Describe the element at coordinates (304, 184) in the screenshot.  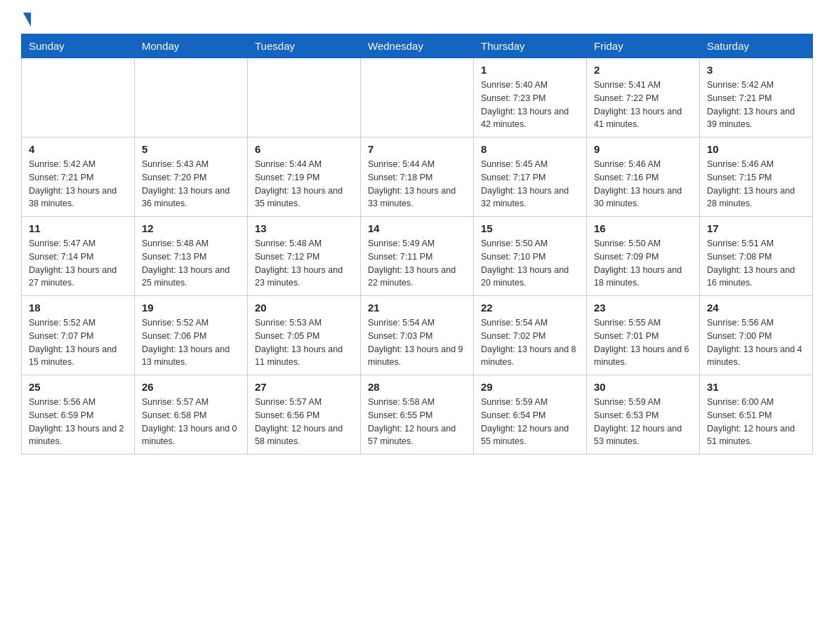
I see `day-info: Sunrise: 5:44 AMSunset: 7:19 PMDaylight:…` at that location.